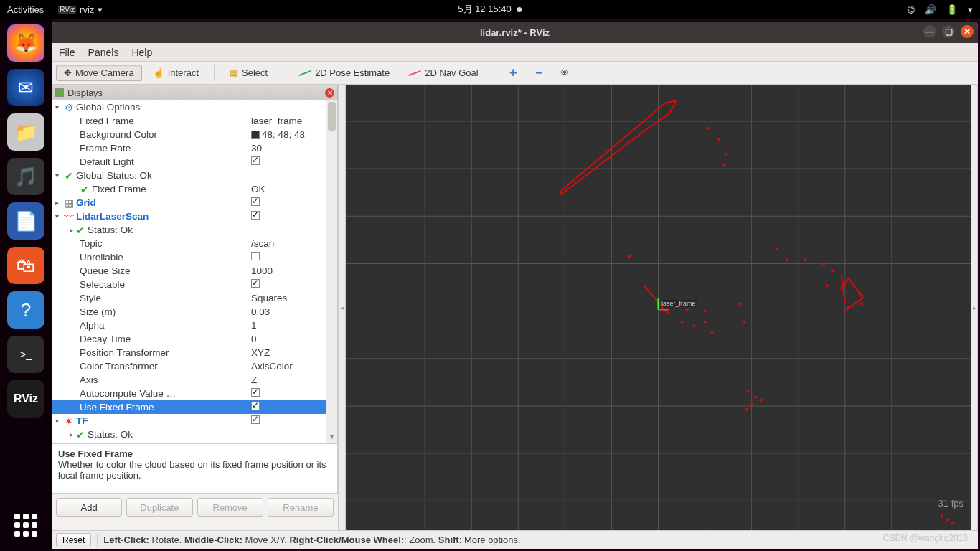  What do you see at coordinates (89, 507) in the screenshot?
I see `add-display-button: Add` at bounding box center [89, 507].